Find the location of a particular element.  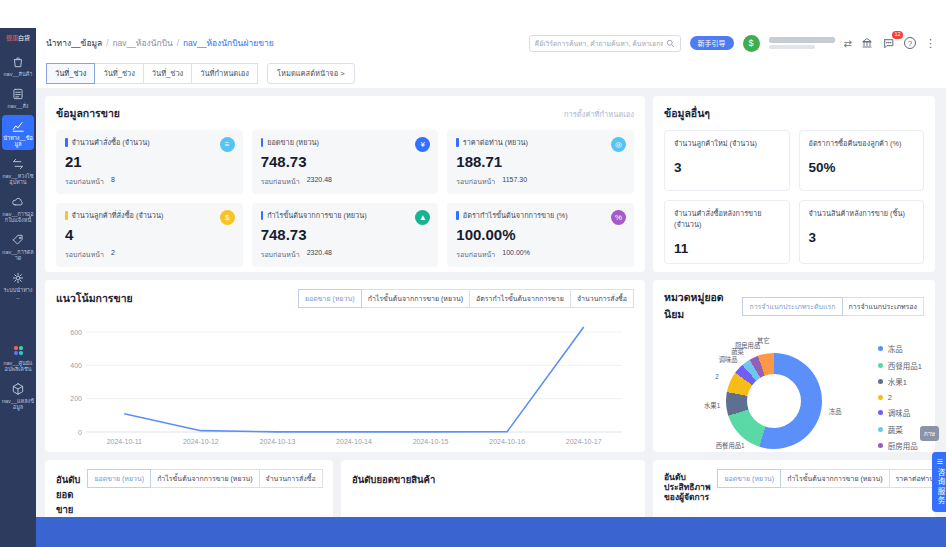

help-icon: ? is located at coordinates (910, 43).